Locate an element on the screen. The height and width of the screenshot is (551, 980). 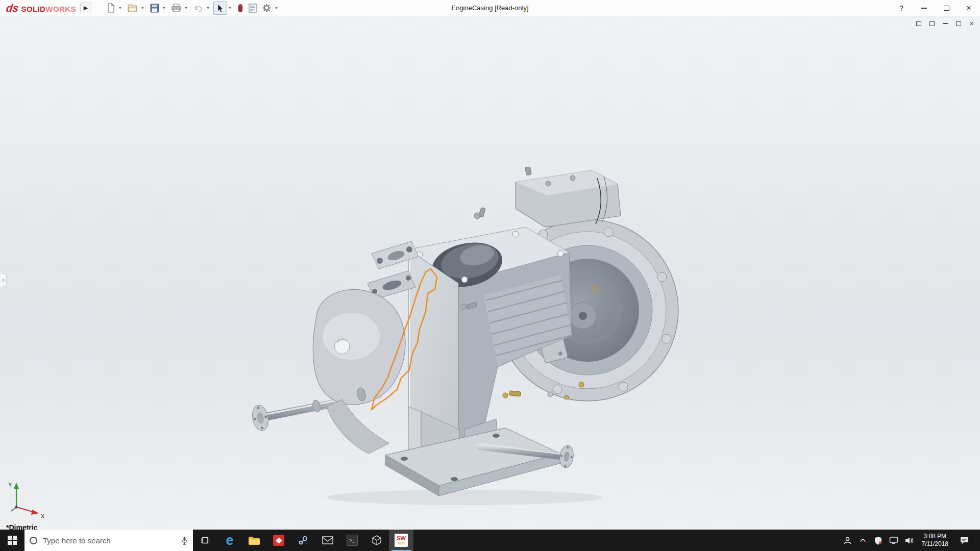
select-tool-caret: ▾ is located at coordinates (231, 8).